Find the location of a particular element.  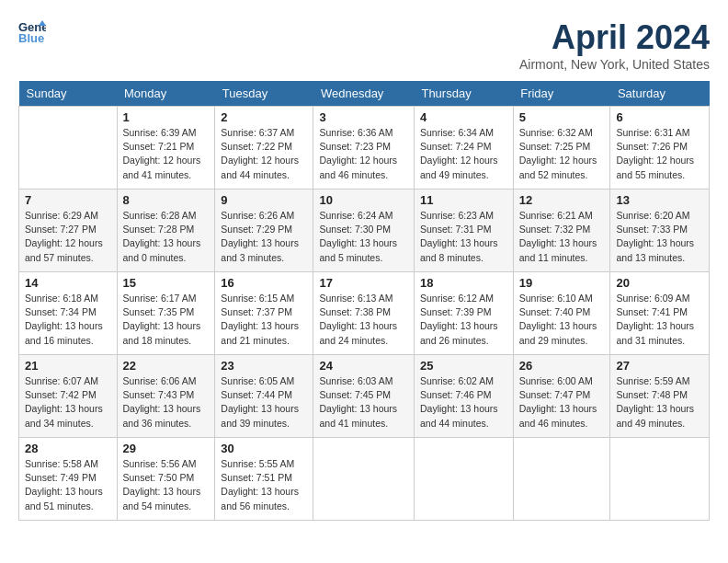

day-number: 30 is located at coordinates (264, 449).